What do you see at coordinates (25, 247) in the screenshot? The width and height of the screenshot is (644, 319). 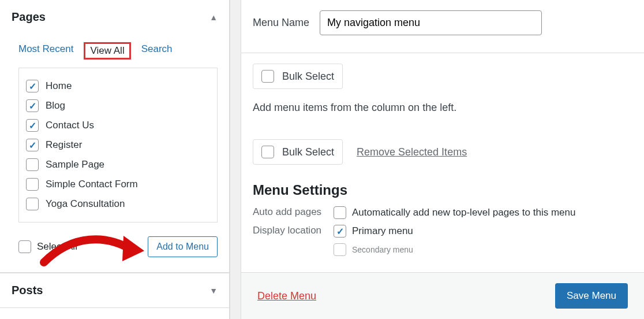 I see `select-all-checkbox` at bounding box center [25, 247].